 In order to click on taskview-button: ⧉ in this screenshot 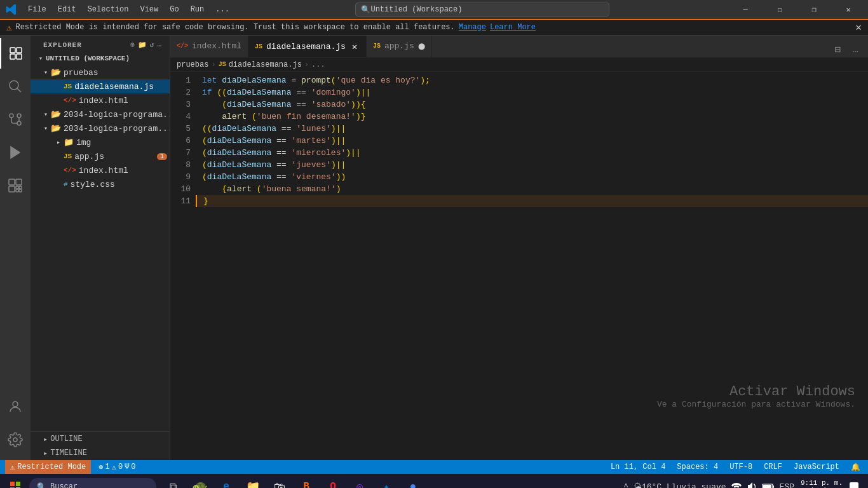, I will do `click(173, 481)`.